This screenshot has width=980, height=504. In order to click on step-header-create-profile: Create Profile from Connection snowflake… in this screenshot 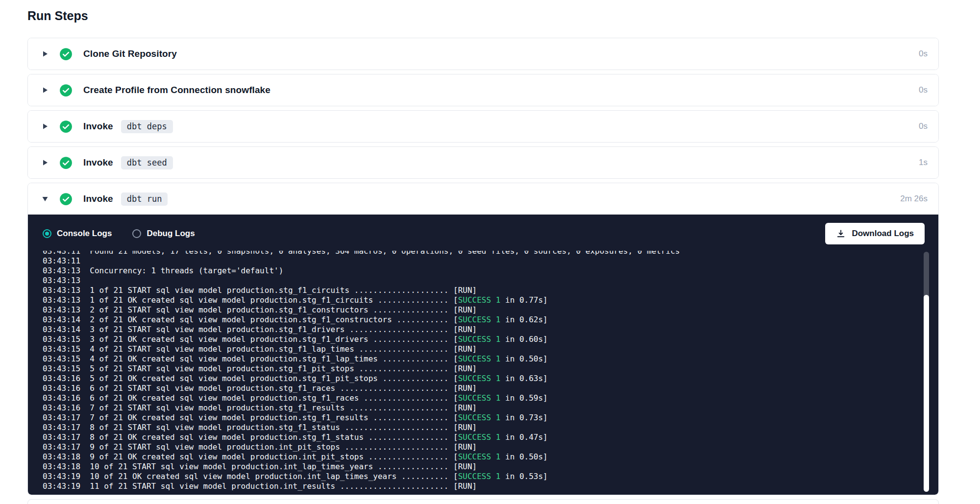, I will do `click(483, 90)`.